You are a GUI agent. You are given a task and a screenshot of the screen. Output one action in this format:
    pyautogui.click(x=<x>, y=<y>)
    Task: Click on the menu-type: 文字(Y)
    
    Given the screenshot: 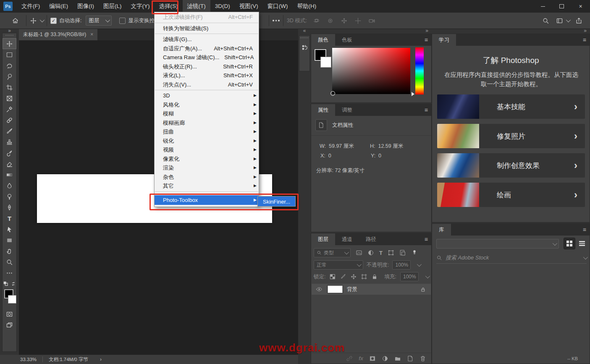 What is the action you would take?
    pyautogui.click(x=140, y=6)
    